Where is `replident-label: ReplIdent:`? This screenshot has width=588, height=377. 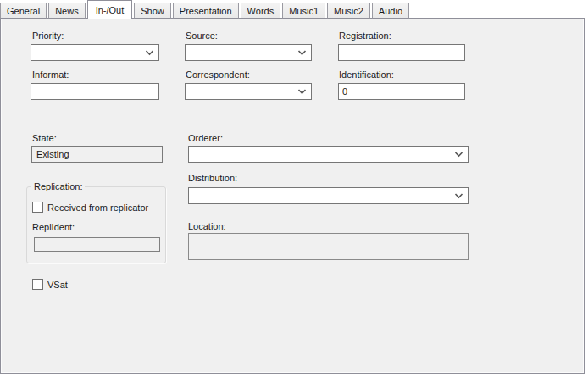
replident-label: ReplIdent: is located at coordinates (53, 227).